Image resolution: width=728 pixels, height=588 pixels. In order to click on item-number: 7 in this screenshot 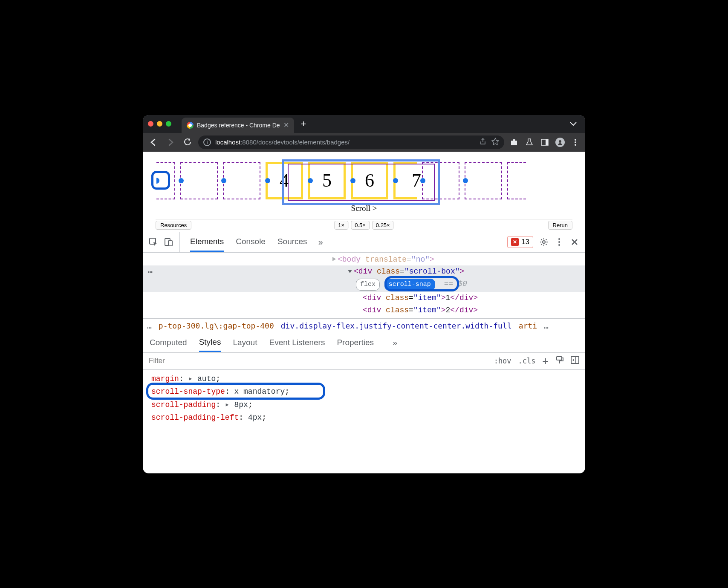, I will do `click(416, 181)`.